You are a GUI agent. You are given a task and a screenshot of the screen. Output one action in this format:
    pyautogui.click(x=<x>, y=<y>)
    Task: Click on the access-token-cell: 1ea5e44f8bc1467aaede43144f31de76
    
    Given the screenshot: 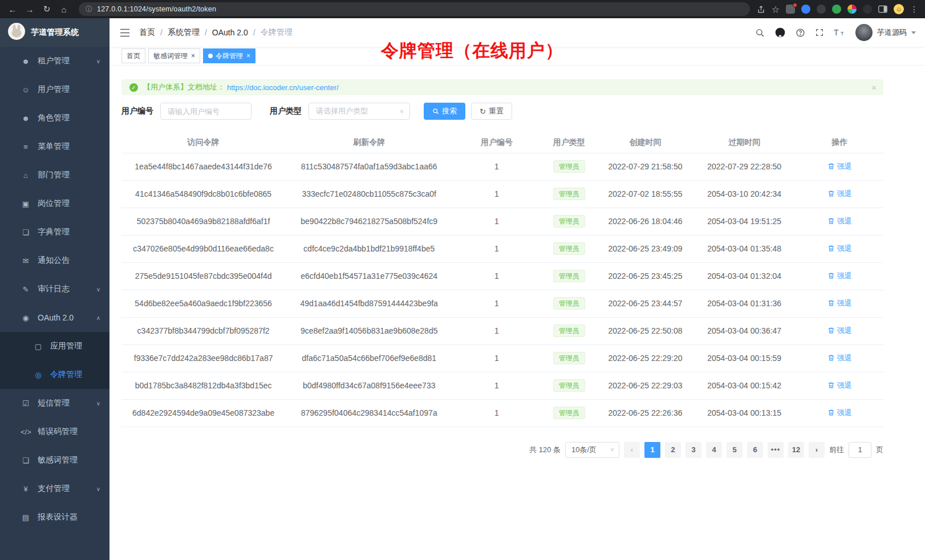 What is the action you would take?
    pyautogui.click(x=203, y=167)
    